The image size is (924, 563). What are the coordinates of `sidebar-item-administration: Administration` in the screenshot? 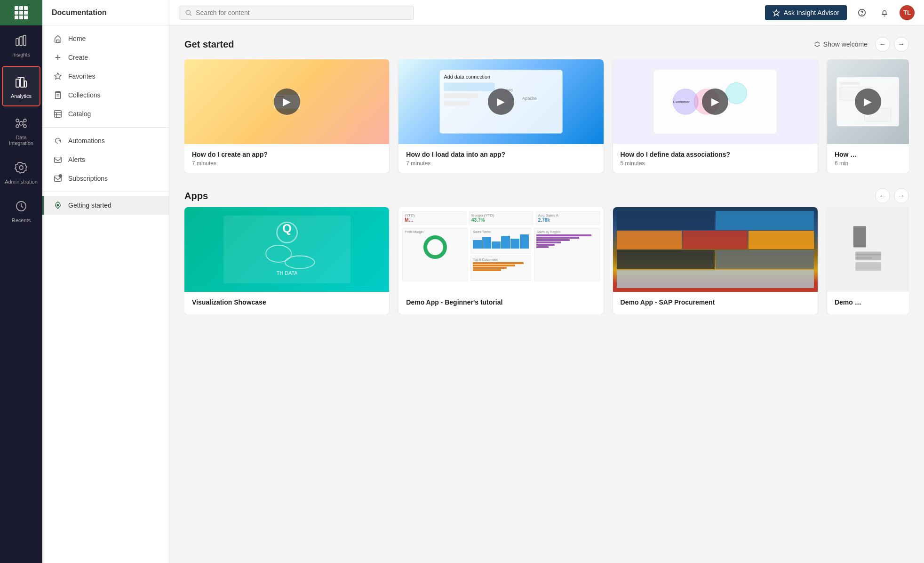 It's located at (21, 172).